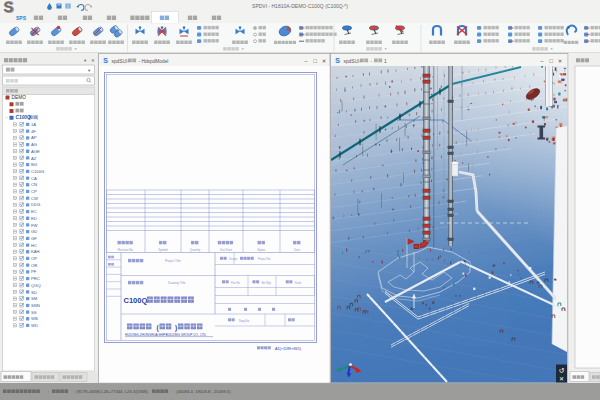  I want to click on svg-text: Project No., so click(264, 259).